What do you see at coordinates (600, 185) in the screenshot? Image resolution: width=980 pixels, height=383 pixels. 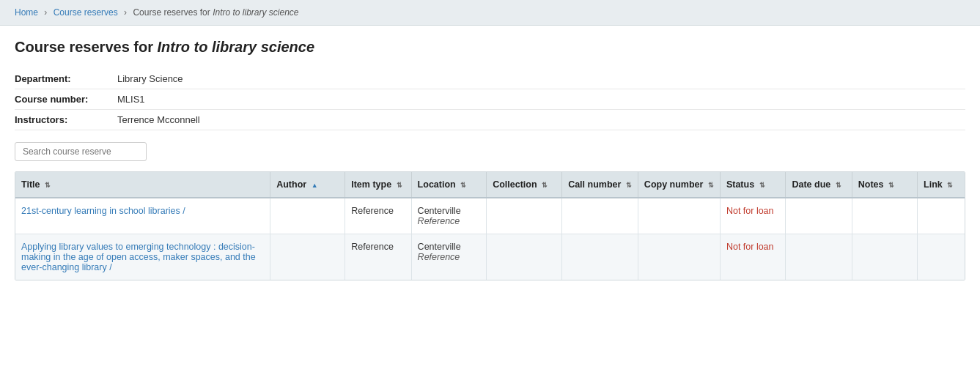 I see `col-header-call-number: Call number ⇅` at bounding box center [600, 185].